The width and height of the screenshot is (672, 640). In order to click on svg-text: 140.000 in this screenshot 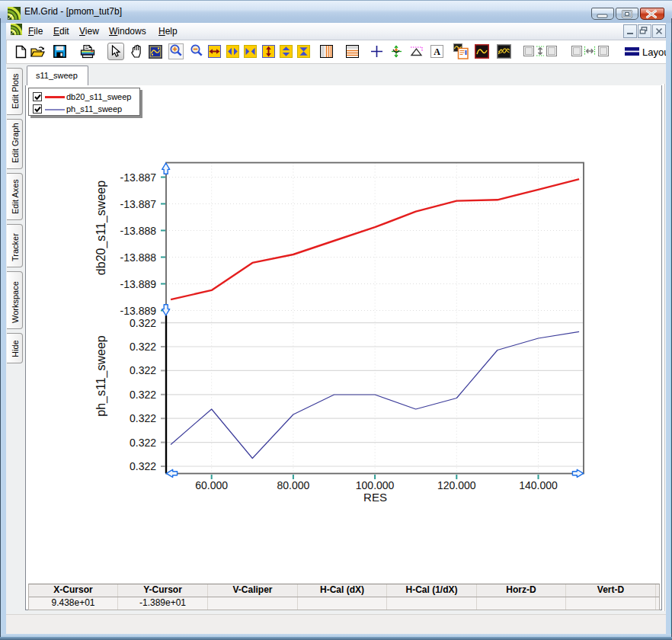, I will do `click(538, 485)`.